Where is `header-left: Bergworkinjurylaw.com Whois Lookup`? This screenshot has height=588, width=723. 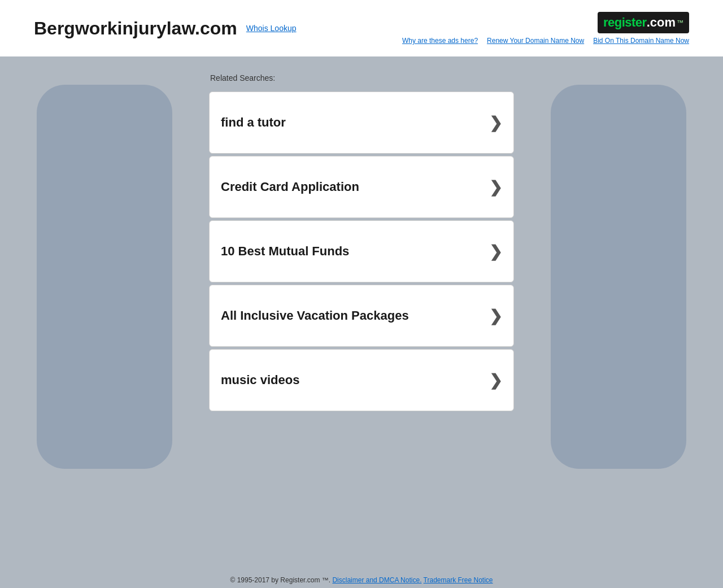
header-left: Bergworkinjurylaw.com Whois Lookup is located at coordinates (165, 28).